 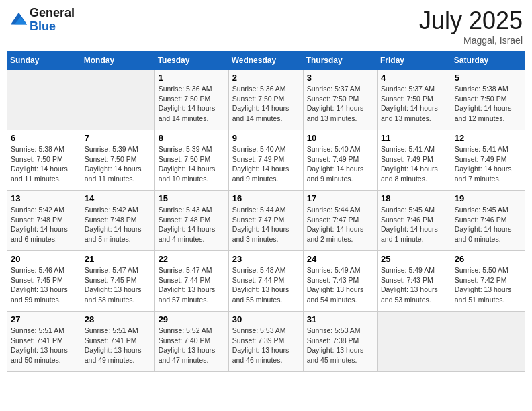 I want to click on calendar-week-row: 1Sunrise: 5:36 AM Sunset: 7:50 PM Daylig…, so click(x=266, y=100).